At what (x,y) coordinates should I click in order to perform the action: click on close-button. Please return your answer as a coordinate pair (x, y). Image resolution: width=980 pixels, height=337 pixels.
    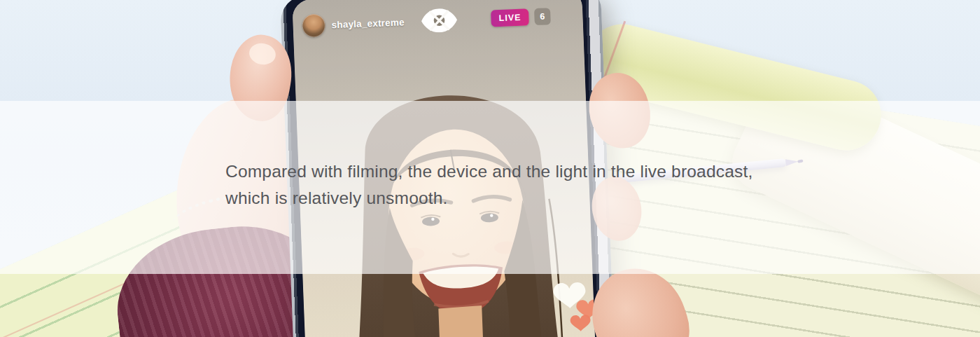
    Looking at the image, I should click on (568, 15).